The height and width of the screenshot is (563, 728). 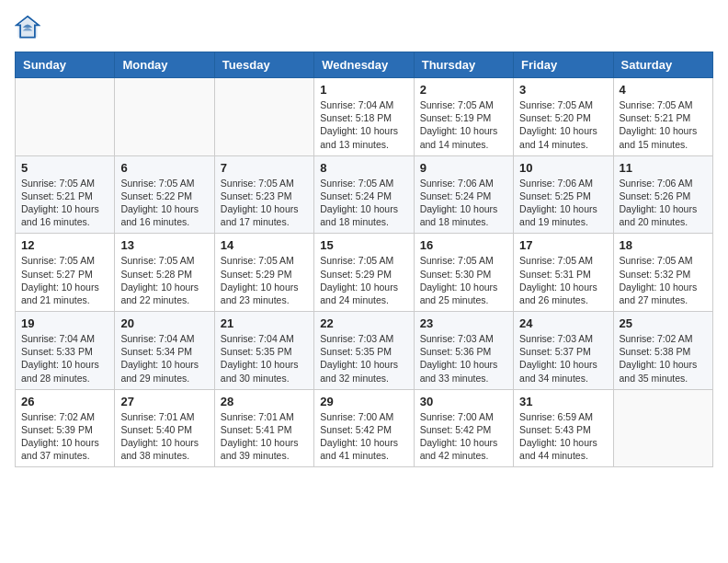 What do you see at coordinates (364, 245) in the screenshot?
I see `day-number: 15` at bounding box center [364, 245].